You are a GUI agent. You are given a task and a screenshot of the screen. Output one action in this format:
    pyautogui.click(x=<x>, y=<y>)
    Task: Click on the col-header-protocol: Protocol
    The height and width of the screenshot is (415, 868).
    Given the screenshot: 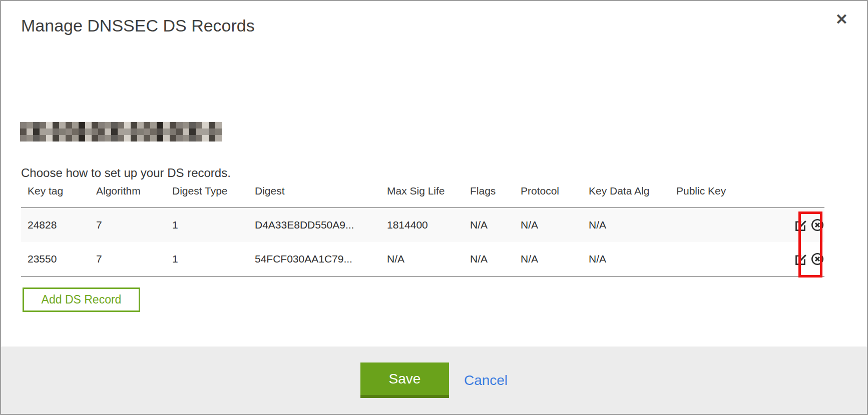 What is the action you would take?
    pyautogui.click(x=548, y=196)
    